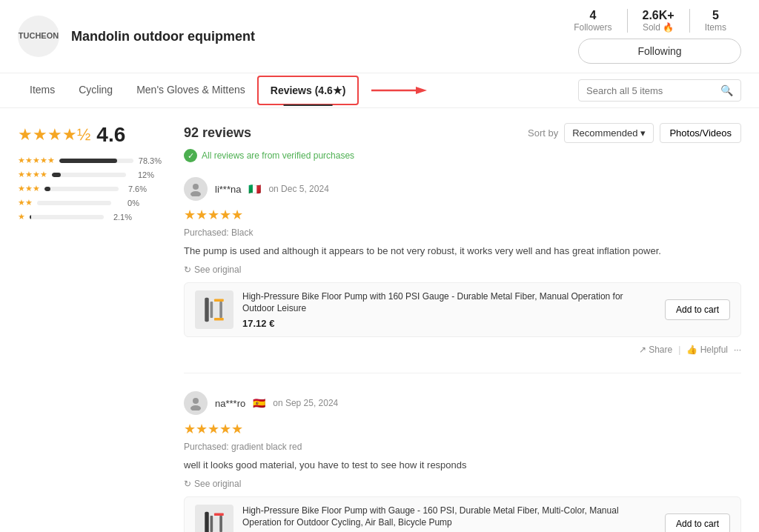 Image resolution: width=759 pixels, height=532 pixels. Describe the element at coordinates (42, 90) in the screenshot. I see `tab-items: Items` at that location.